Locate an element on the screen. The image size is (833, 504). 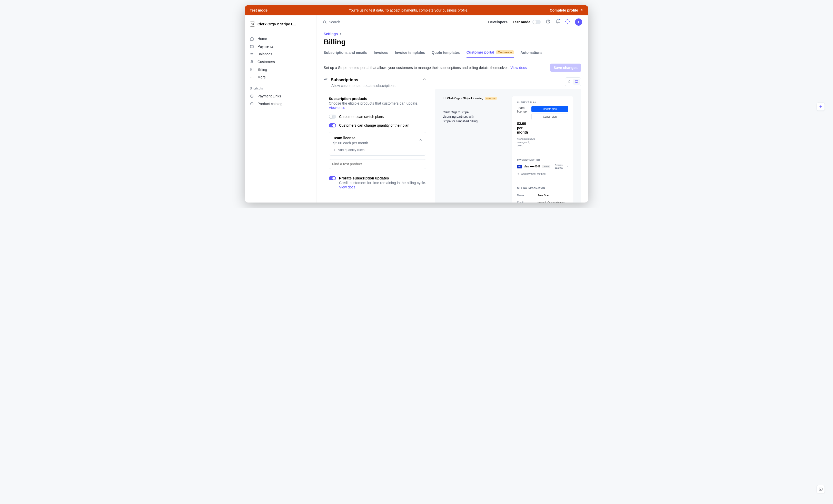
test-mode-badge: Test mode is located at coordinates (505, 52).